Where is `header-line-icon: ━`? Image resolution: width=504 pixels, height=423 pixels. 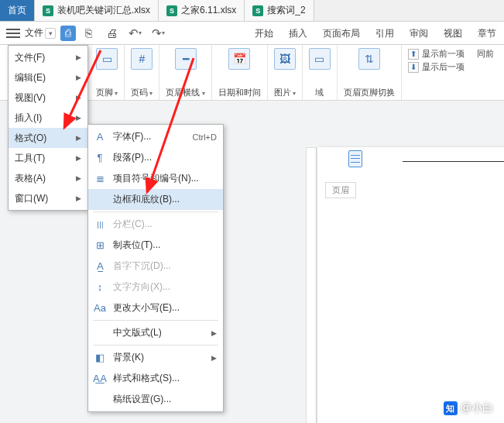 header-line-icon: ━ is located at coordinates (186, 59).